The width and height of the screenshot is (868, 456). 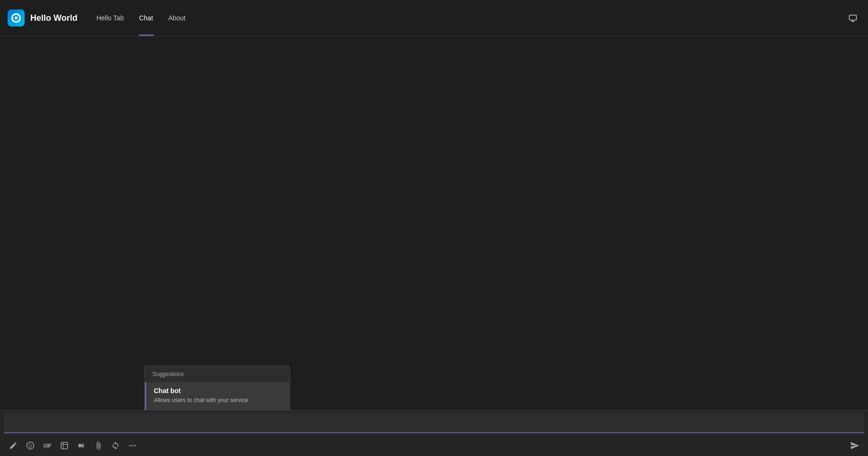 What do you see at coordinates (146, 18) in the screenshot?
I see `tab-chat: Chat` at bounding box center [146, 18].